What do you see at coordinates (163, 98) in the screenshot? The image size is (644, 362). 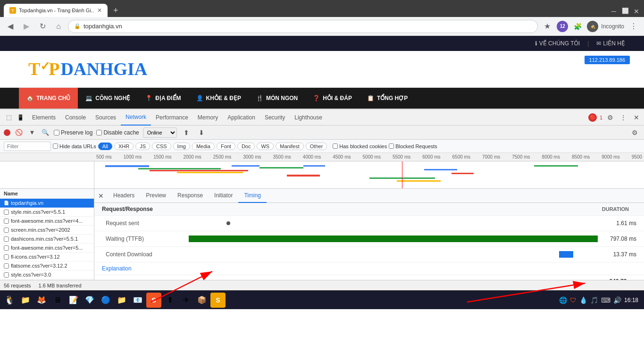 I see `nav-item-location: 📍 ĐỊA ĐIỂM` at bounding box center [163, 98].